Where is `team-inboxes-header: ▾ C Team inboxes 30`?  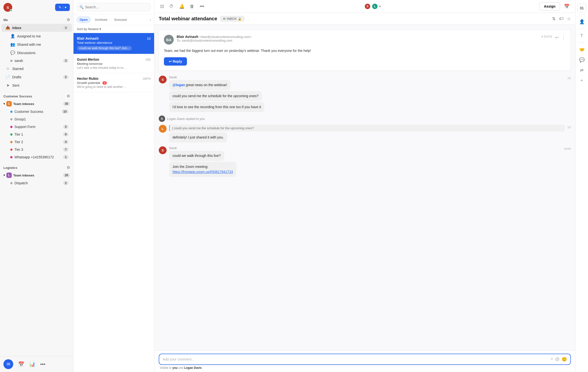 team-inboxes-header: ▾ C Team inboxes 30 is located at coordinates (37, 104).